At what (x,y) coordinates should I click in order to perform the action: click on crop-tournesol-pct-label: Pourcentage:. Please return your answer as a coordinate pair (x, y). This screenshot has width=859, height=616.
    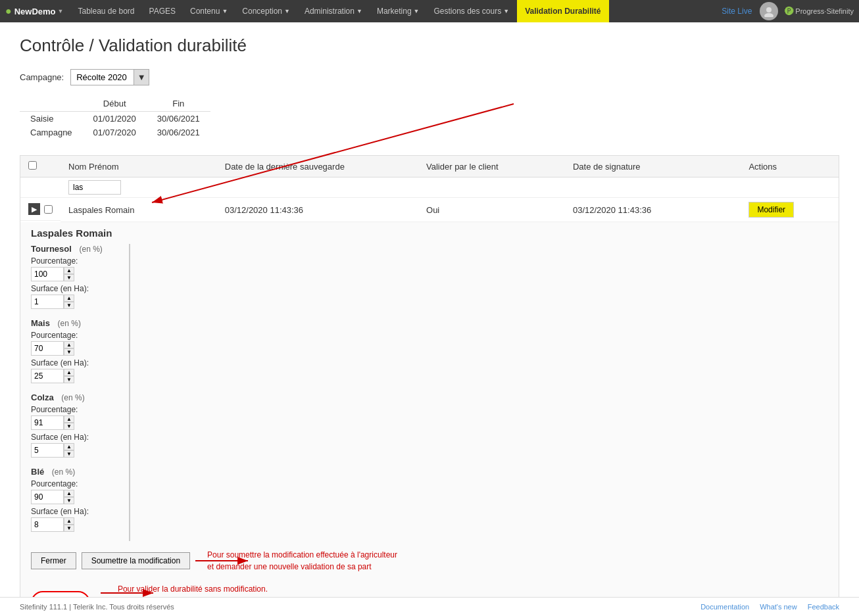
    Looking at the image, I should click on (67, 261).